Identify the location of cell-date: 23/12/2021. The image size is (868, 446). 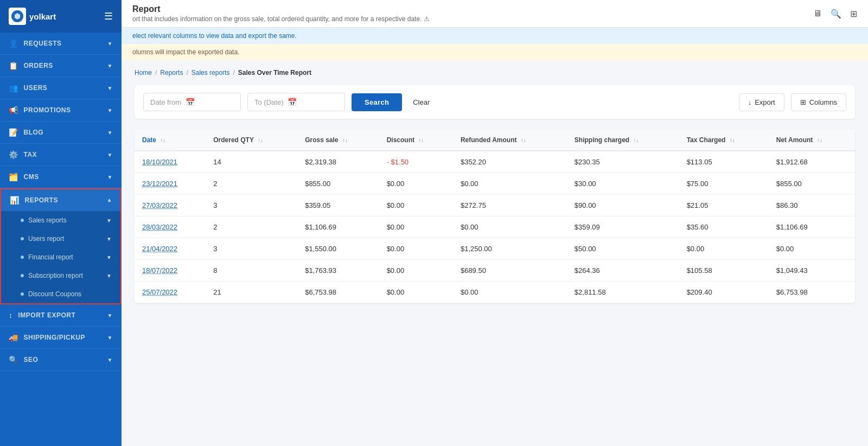
(170, 184).